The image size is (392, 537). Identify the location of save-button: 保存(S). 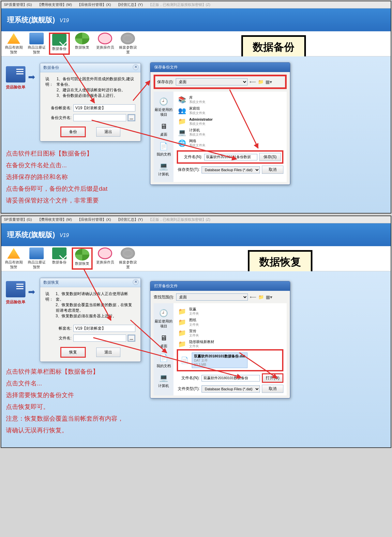
(270, 157).